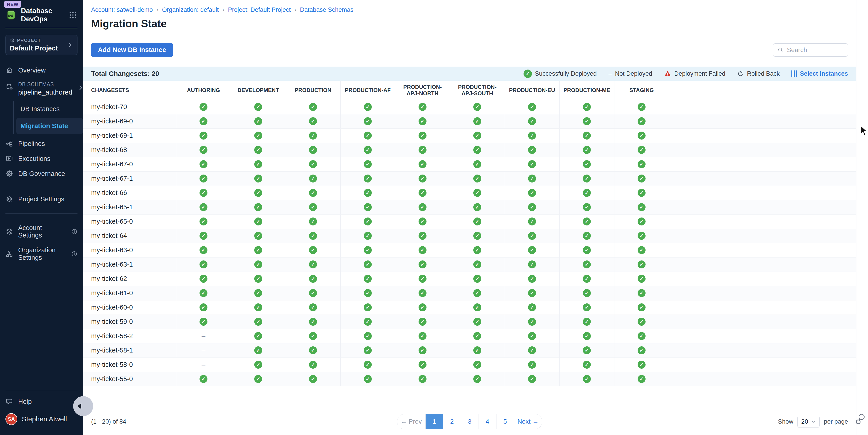  Describe the element at coordinates (820, 73) in the screenshot. I see `select-instances-link: Select Instances` at that location.